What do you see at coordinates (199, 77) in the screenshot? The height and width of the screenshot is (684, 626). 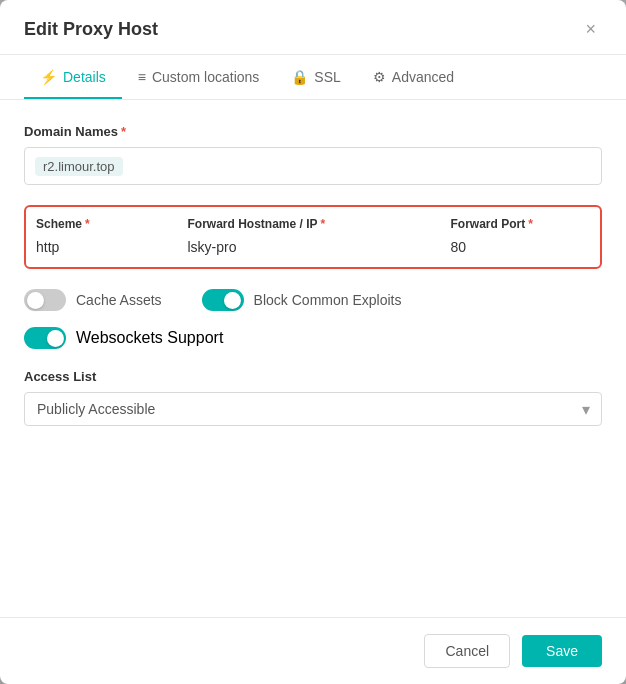 I see `tab-custom-locations: ≡ Custom locations` at bounding box center [199, 77].